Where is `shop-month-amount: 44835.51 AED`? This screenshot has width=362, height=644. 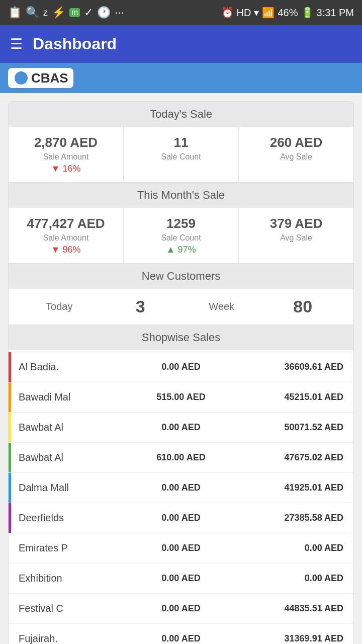 shop-month-amount: 44835.51 AED is located at coordinates (286, 609).